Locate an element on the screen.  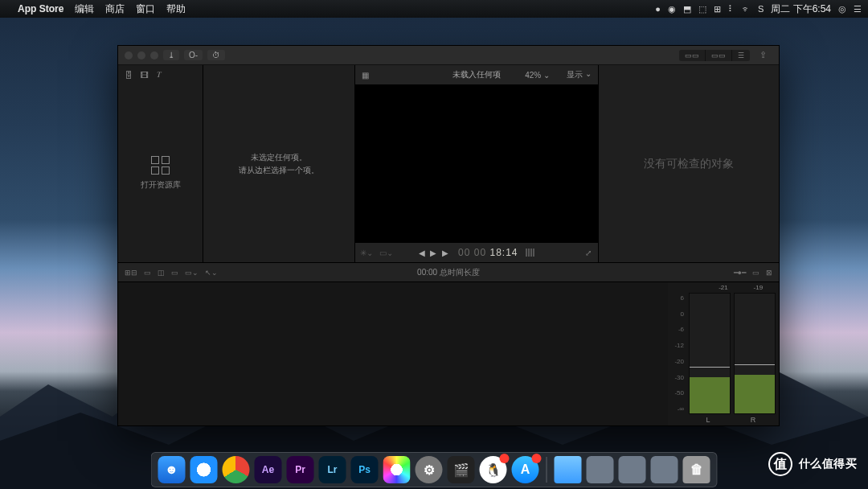
menu-window: 窗口 is located at coordinates (145, 10).